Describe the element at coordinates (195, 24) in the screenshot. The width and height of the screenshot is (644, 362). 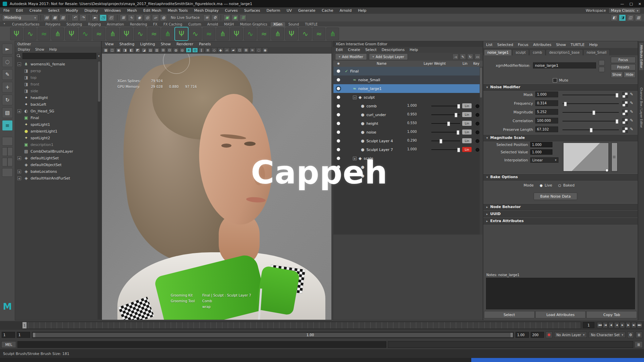
I see `shelf-tab: Custom` at that location.